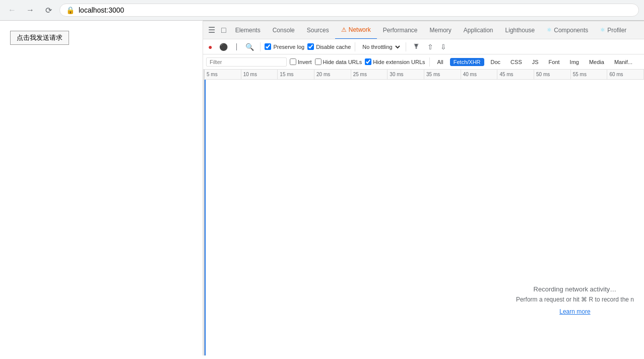  Describe the element at coordinates (575, 300) in the screenshot. I see `empty-state-sub-text: Perform a request or hit ⌘ R to record t…` at that location.